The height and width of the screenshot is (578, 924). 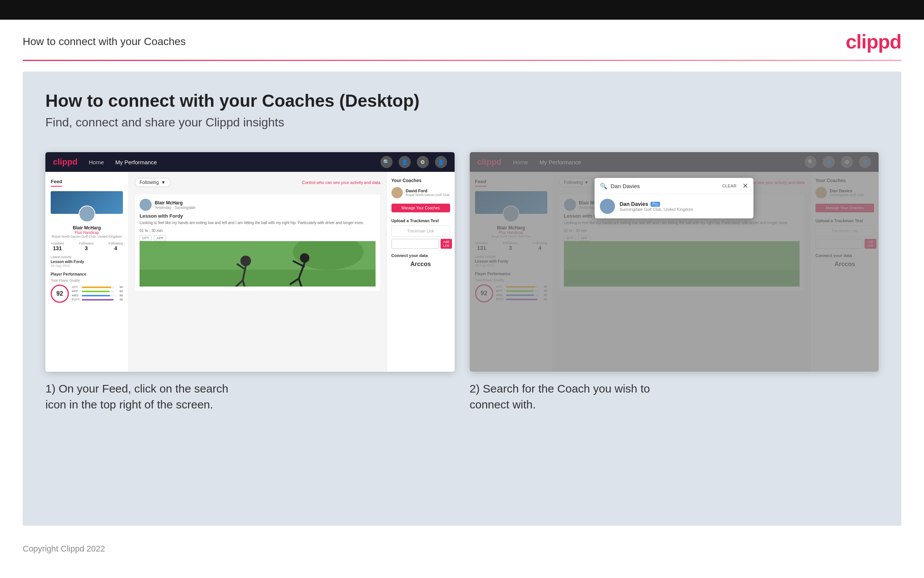 I want to click on search-input-display: Dan Davies, so click(x=665, y=186).